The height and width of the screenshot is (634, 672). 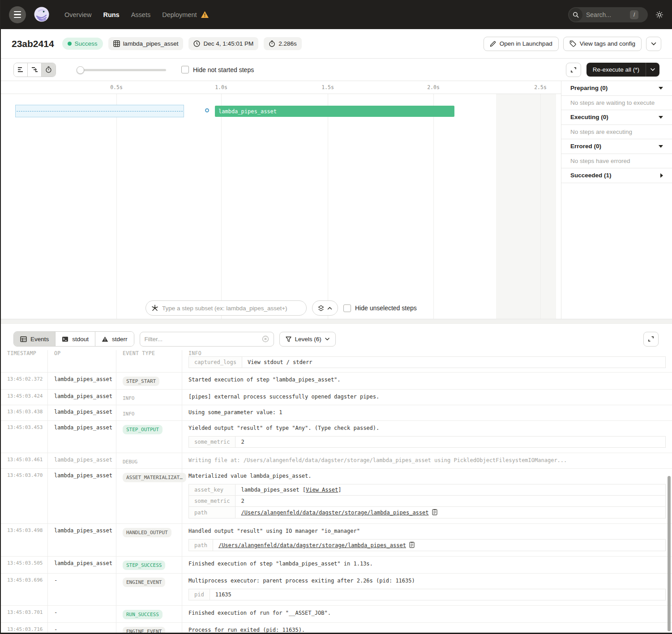 What do you see at coordinates (82, 614) in the screenshot?
I see `event-op: -` at bounding box center [82, 614].